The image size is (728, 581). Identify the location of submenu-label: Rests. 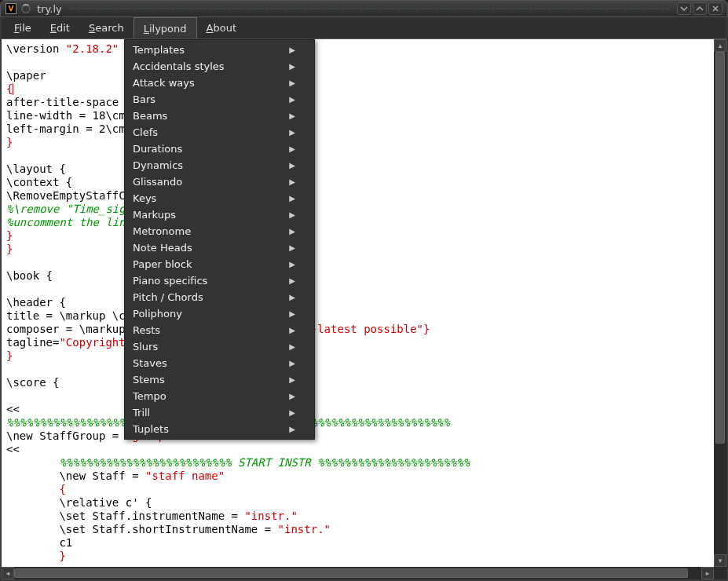
(146, 330).